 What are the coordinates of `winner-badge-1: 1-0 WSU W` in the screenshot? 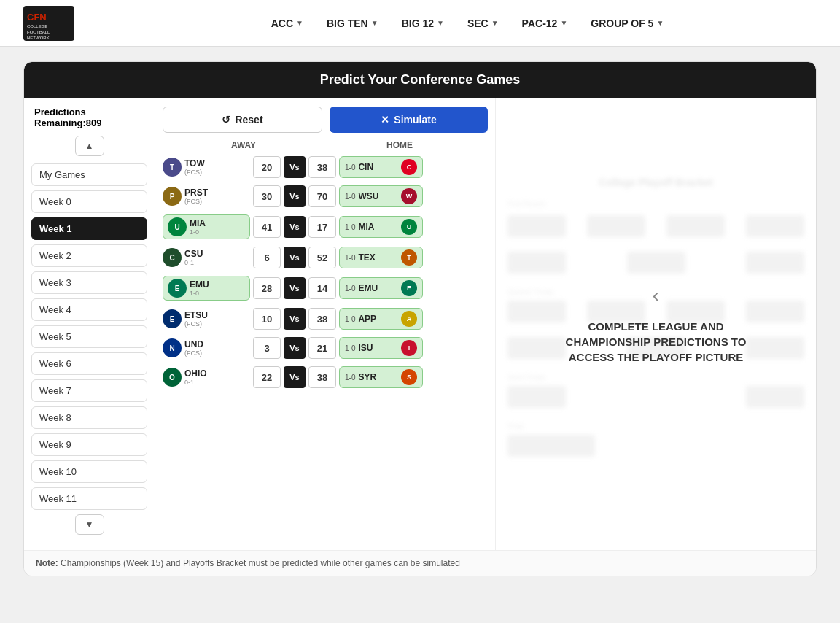 It's located at (381, 196).